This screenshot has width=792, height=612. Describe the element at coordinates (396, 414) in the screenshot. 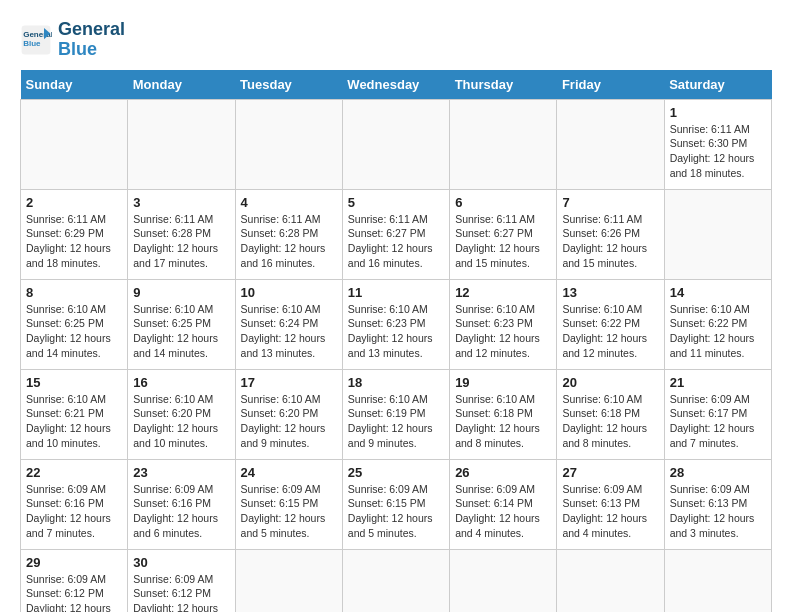

I see `calendar-row: 15Sunrise: 6:10 AM Sunset: 6:21 PM Dayli…` at that location.